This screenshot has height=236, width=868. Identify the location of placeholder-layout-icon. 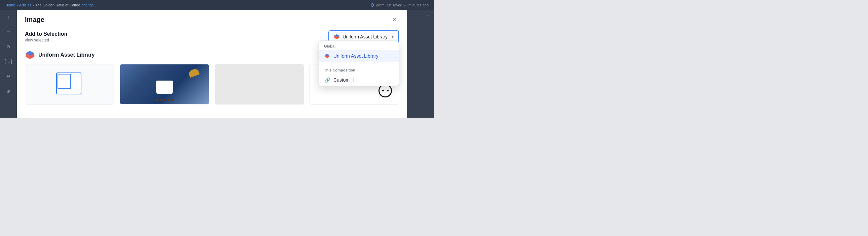
(70, 84).